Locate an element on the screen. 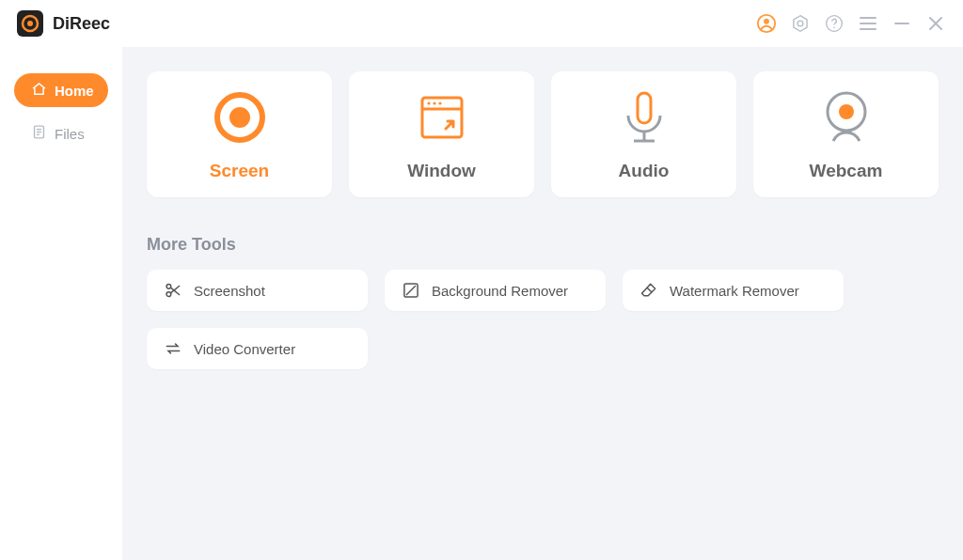  mode-label: Webcam is located at coordinates (846, 171).